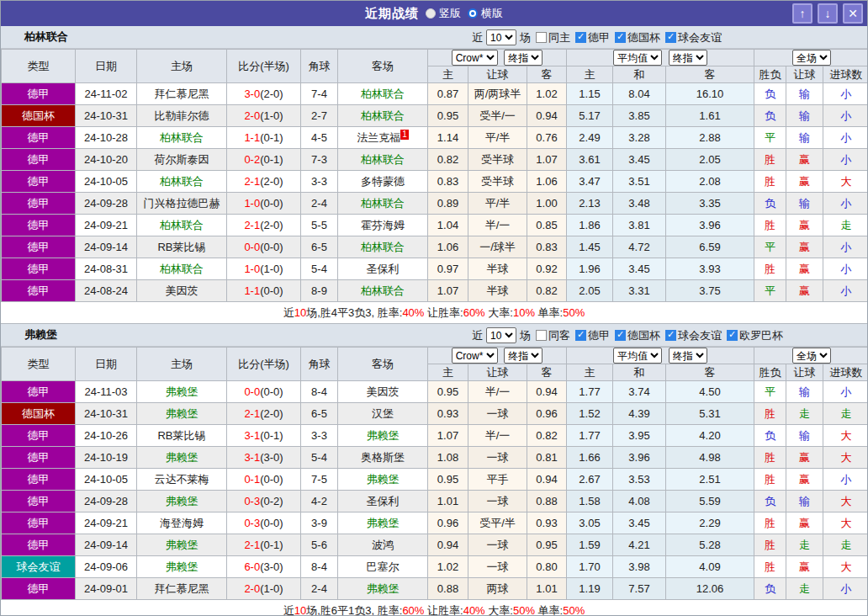 This screenshot has width=868, height=616. I want to click on match-date: 24-09-14, so click(106, 545).